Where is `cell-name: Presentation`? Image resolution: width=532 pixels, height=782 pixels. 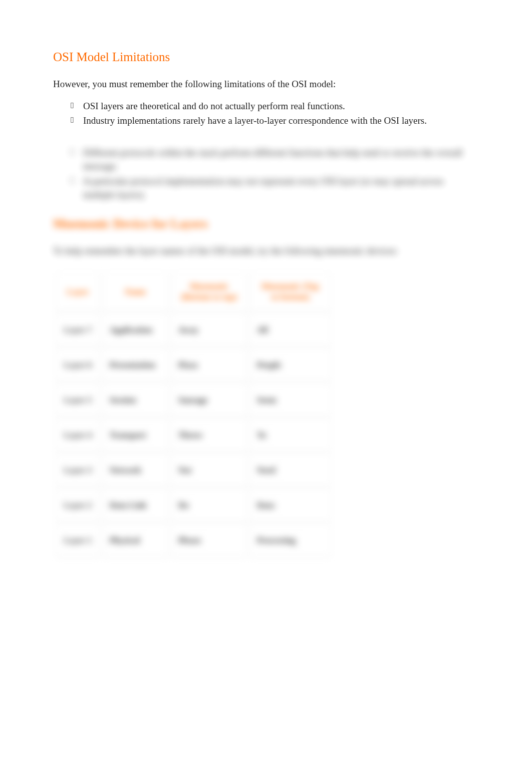 cell-name: Presentation is located at coordinates (135, 365).